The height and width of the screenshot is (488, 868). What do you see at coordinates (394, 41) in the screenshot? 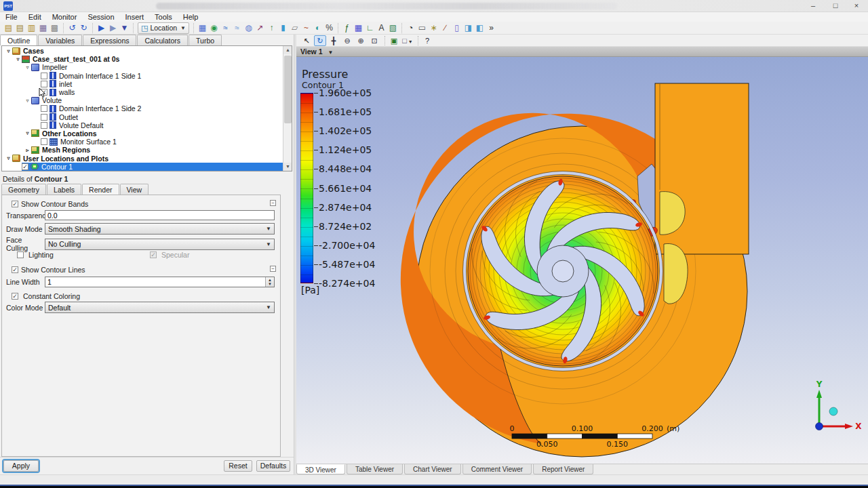
I see `fit-view-icon: ▣` at bounding box center [394, 41].